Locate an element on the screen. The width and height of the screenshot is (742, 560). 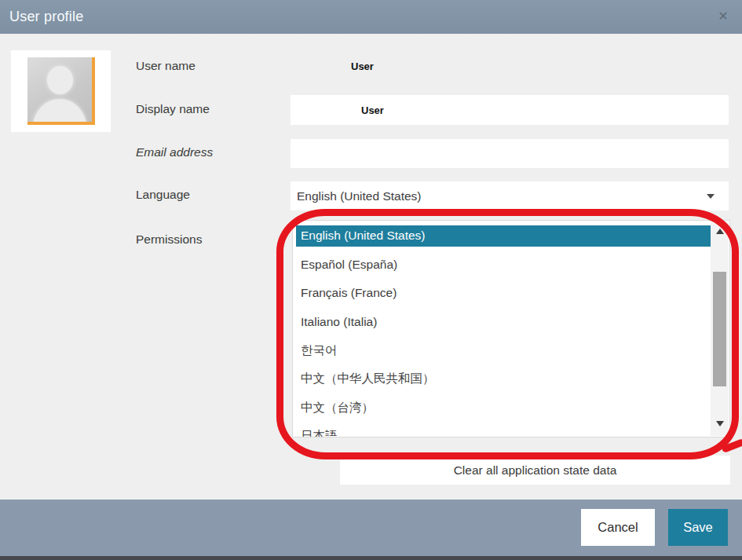
avatar-silhouette-shoulders-icon is located at coordinates (60, 112).